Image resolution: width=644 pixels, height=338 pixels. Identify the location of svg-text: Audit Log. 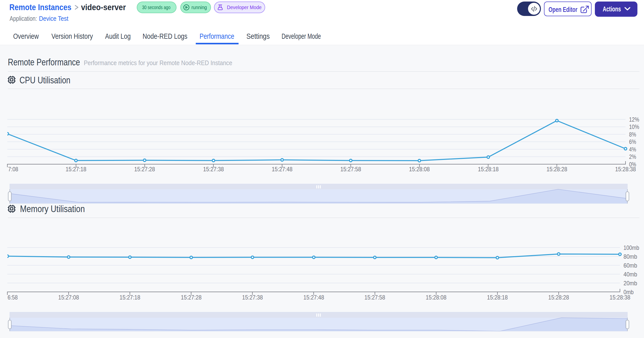
(118, 36).